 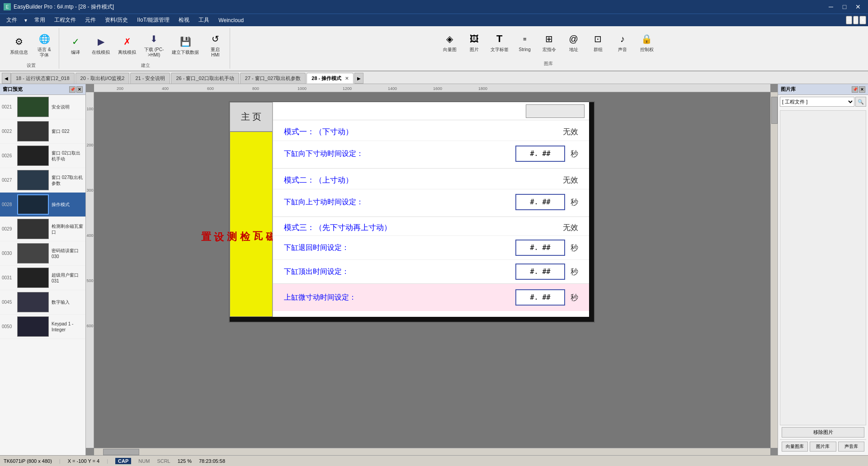 I want to click on hmi-mode2-input: #. ##, so click(x=540, y=202).